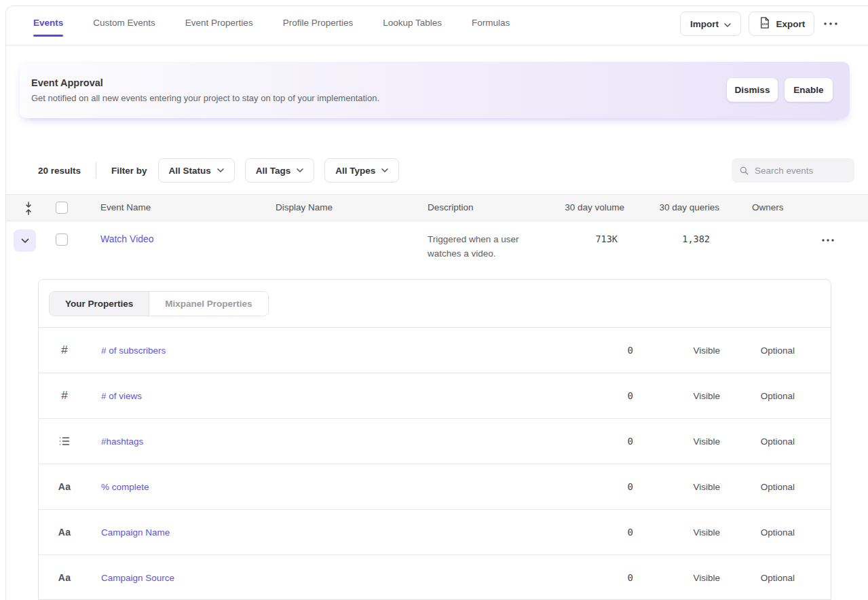 The height and width of the screenshot is (600, 868). Describe the element at coordinates (271, 26) in the screenshot. I see `nav-tabs: Events Custom Events Event Properties Pr…` at that location.